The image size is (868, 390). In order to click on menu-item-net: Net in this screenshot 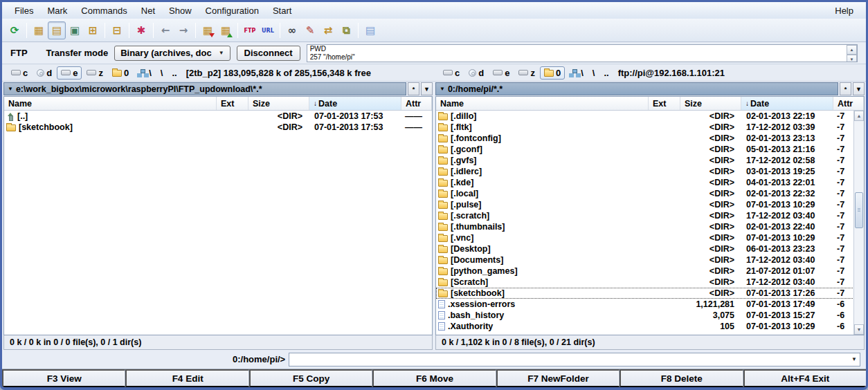, I will do `click(148, 11)`.